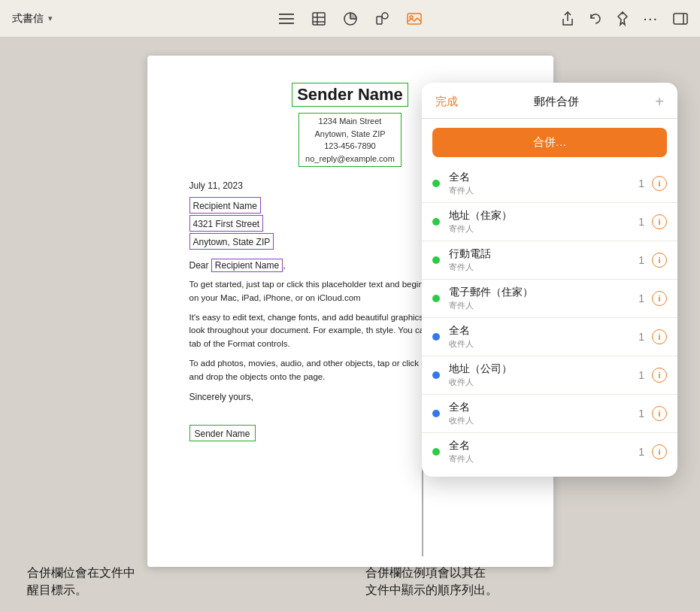 The width and height of the screenshot is (700, 612). What do you see at coordinates (286, 19) in the screenshot?
I see `list-icon` at bounding box center [286, 19].